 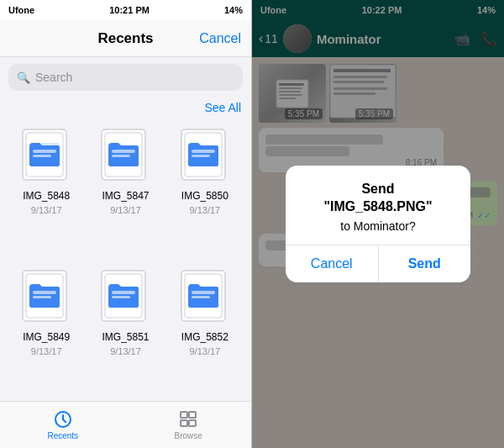 What do you see at coordinates (62, 435) in the screenshot?
I see `tab-recents-label: Recents` at bounding box center [62, 435].